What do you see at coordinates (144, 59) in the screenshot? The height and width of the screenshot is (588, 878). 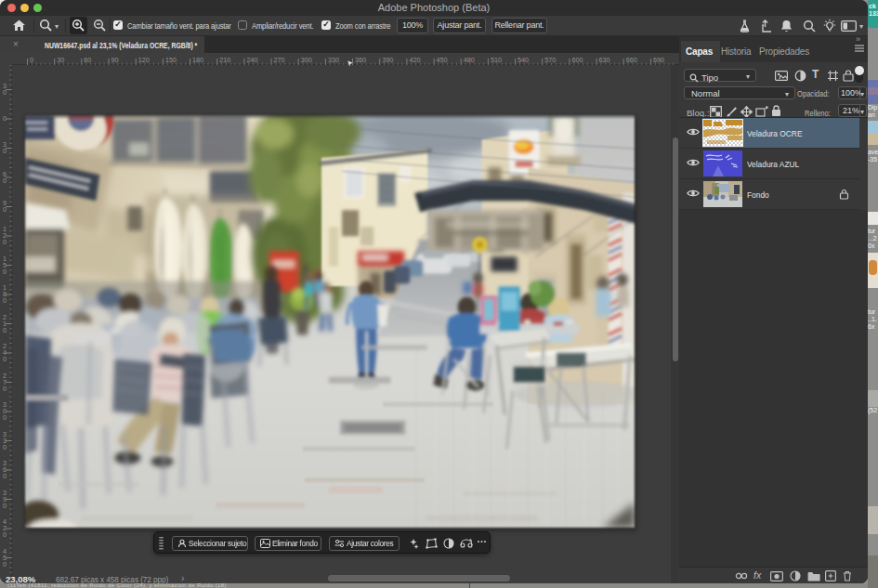 I see `svg-text: 120` at bounding box center [144, 59].